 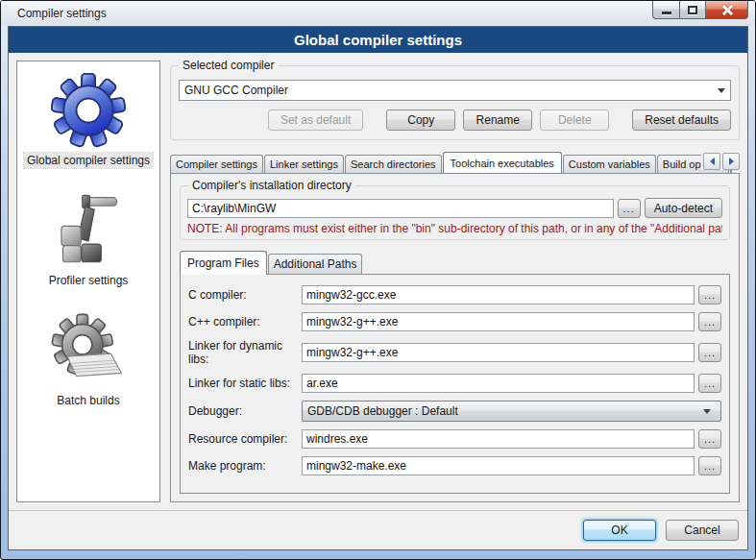 What do you see at coordinates (378, 40) in the screenshot?
I see `page-title: Global compiler settings` at bounding box center [378, 40].